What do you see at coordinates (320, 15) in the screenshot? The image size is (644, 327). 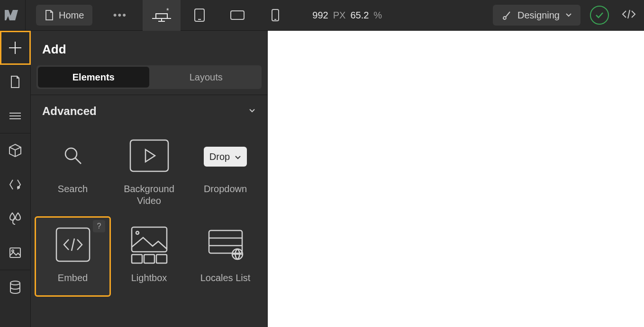 I see `canvas-width-value: 992` at bounding box center [320, 15].